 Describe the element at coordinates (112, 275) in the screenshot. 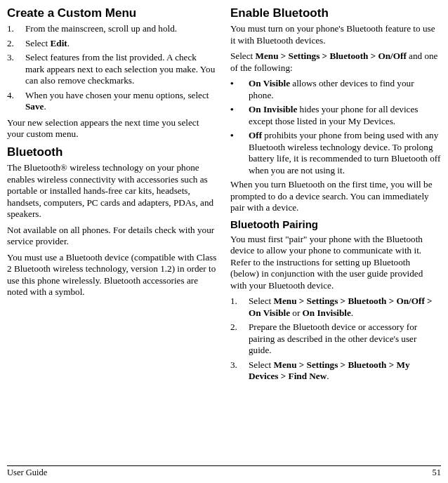

I see `paragraph: You must use a Bluetooth device (compati…` at that location.